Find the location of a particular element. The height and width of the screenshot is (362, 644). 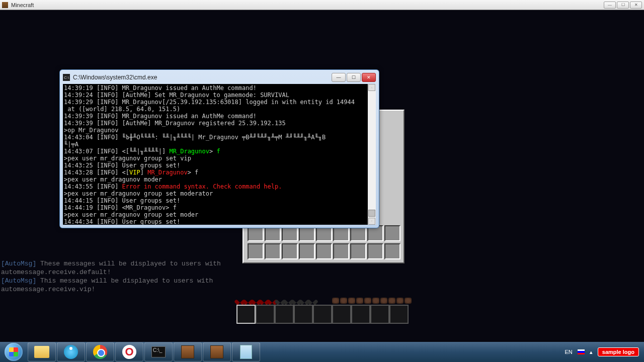

inventory-hotbar-row is located at coordinates (324, 251).